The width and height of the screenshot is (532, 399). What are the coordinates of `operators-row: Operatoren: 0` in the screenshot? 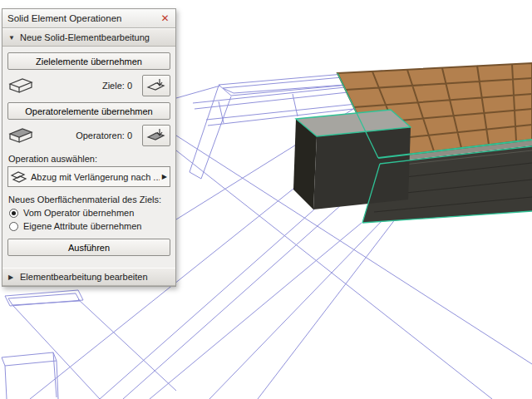 It's located at (89, 135).